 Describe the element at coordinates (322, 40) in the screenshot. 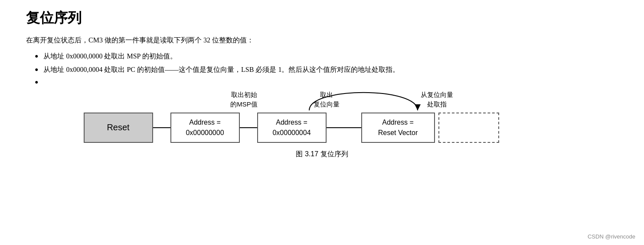

I see `intro-text: 在离开复位状态后，CM3 做的第一件事就是读取下列两个 32 位整数的值：` at that location.